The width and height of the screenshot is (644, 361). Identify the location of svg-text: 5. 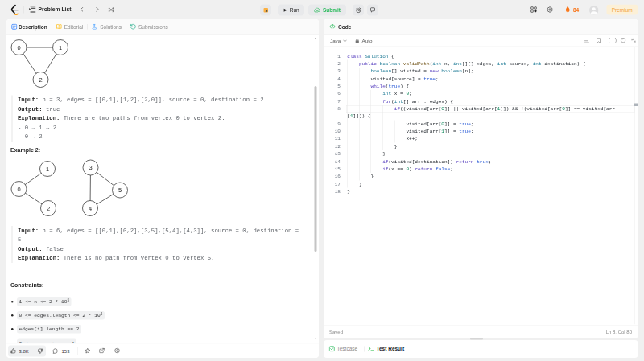
(120, 190).